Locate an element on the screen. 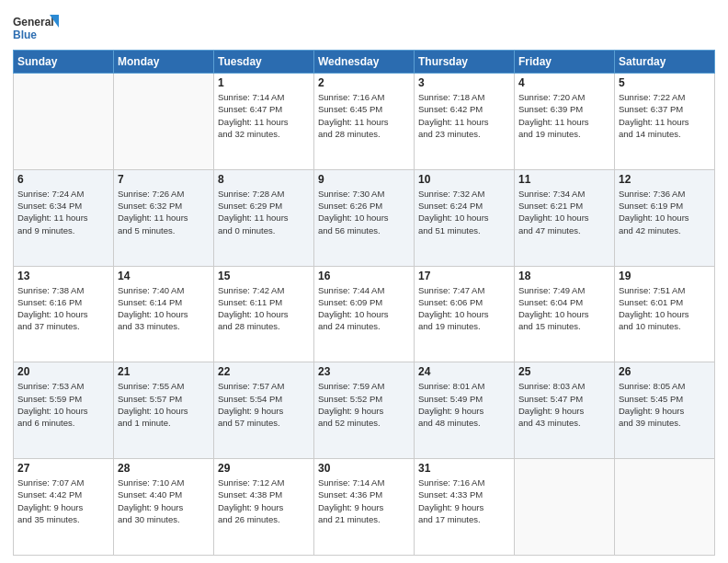 This screenshot has height=563, width=728. day-info-line: Sunrise: 8:01 AM is located at coordinates (464, 386).